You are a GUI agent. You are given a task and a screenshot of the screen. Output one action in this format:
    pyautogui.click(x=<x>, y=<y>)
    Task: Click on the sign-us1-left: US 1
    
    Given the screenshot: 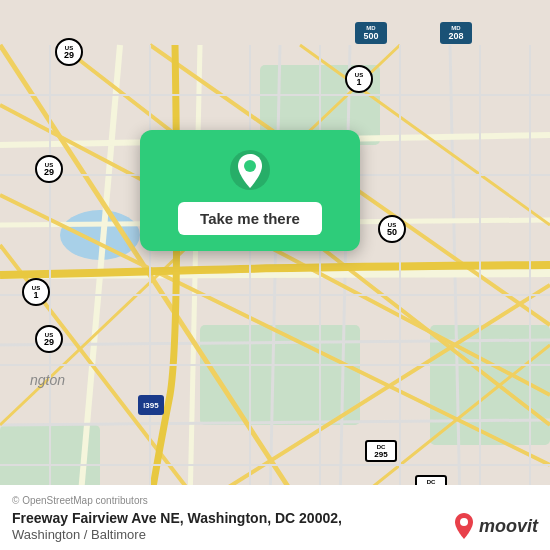 What is the action you would take?
    pyautogui.click(x=36, y=292)
    